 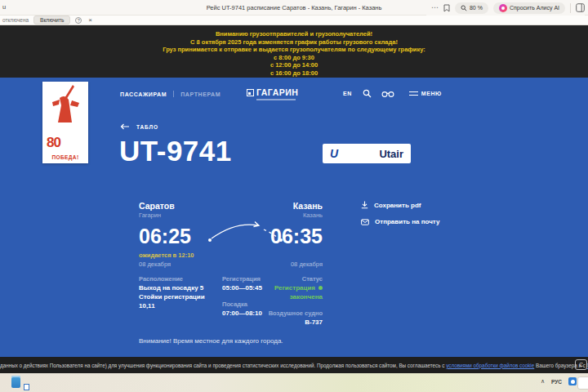 What do you see at coordinates (581, 364) in the screenshot?
I see `cookie-accept-button: С` at bounding box center [581, 364].